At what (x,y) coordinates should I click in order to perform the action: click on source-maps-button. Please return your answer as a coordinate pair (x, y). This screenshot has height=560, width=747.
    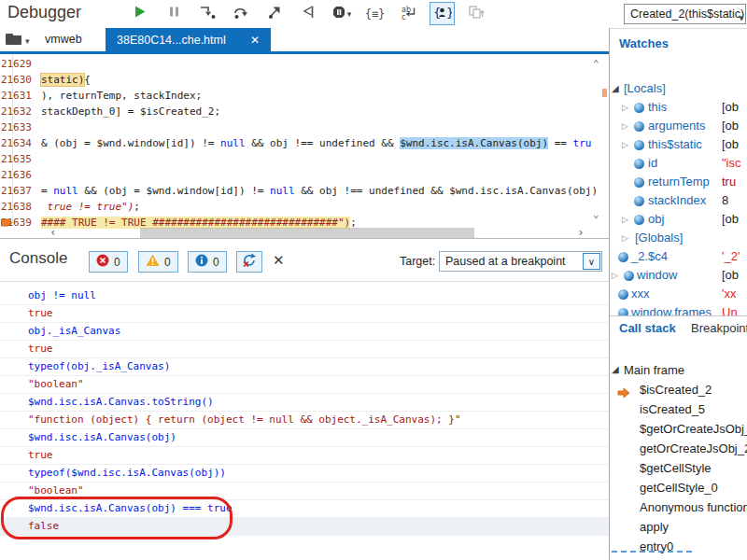
    Looking at the image, I should click on (476, 13).